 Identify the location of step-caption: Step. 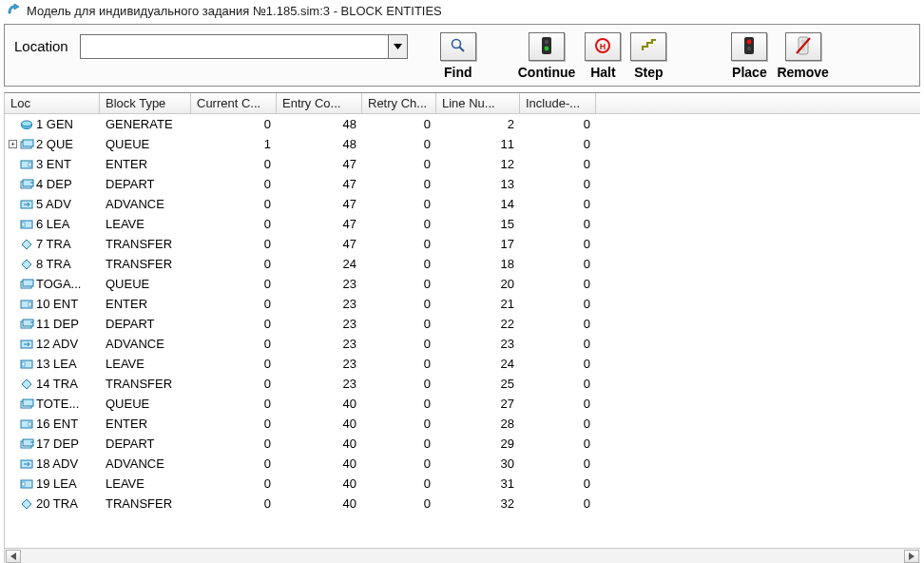
(648, 72).